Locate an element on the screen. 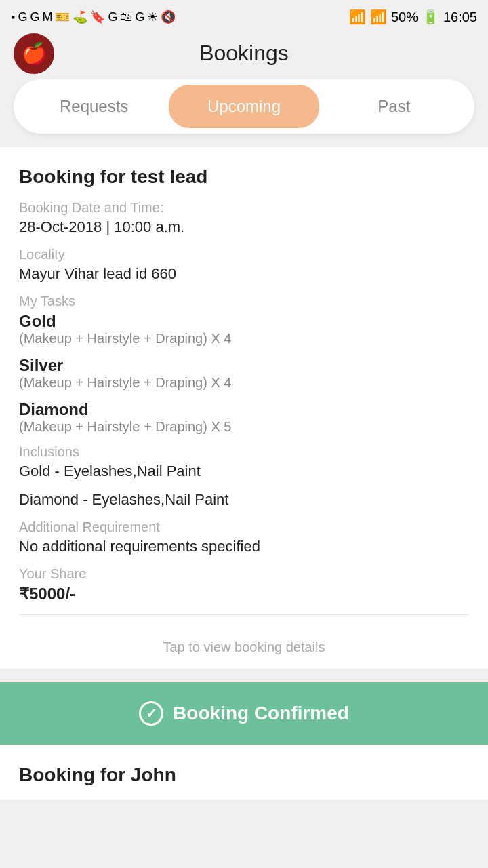 The height and width of the screenshot is (868, 488). locality-value: Mayur Vihar lead id 660 is located at coordinates (244, 274).